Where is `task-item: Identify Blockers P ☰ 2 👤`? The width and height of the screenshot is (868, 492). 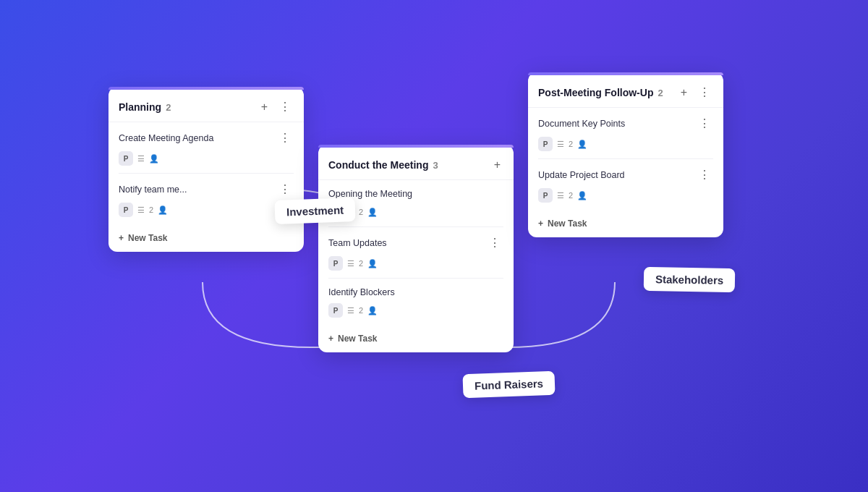
task-item: Identify Blockers P ☰ 2 👤 is located at coordinates (416, 302).